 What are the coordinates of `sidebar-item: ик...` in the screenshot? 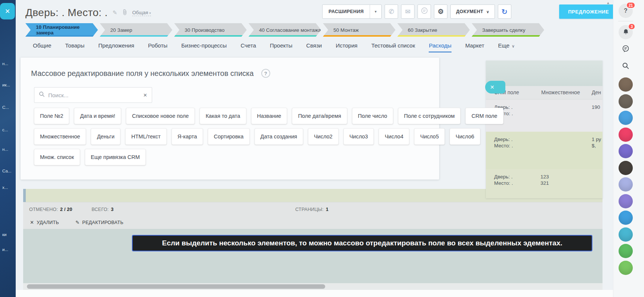 It's located at (9, 85).